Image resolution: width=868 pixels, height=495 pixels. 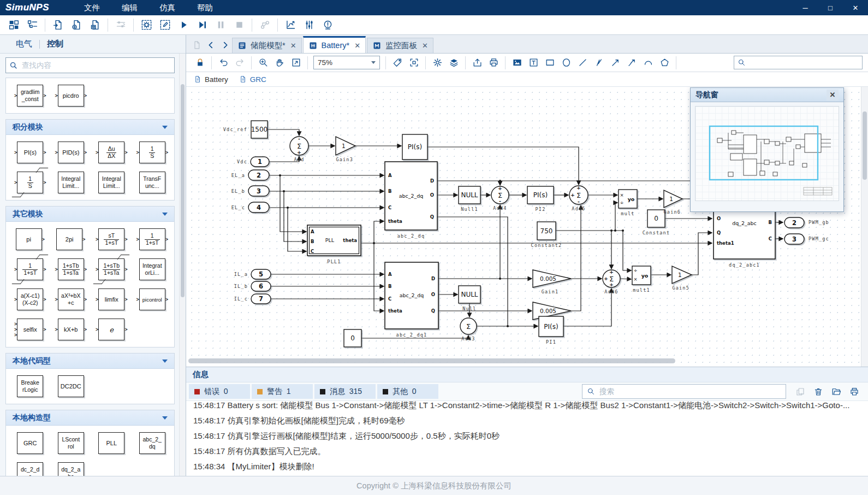 What do you see at coordinates (76, 25) in the screenshot?
I see `doc-new-button` at bounding box center [76, 25].